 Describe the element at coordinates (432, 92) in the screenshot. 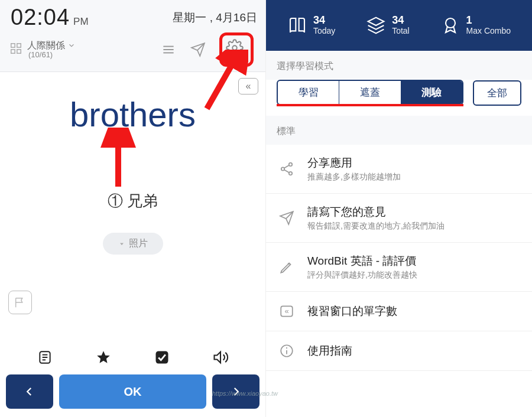

I see `mode-test: 測驗` at that location.